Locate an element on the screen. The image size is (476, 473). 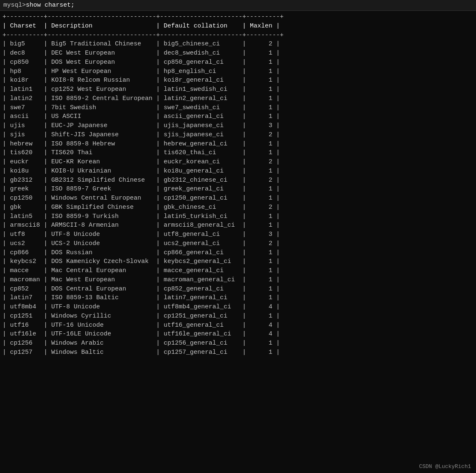
table-row: | ascii | US ASCII | ascii_general_ci | … is located at coordinates (238, 117).